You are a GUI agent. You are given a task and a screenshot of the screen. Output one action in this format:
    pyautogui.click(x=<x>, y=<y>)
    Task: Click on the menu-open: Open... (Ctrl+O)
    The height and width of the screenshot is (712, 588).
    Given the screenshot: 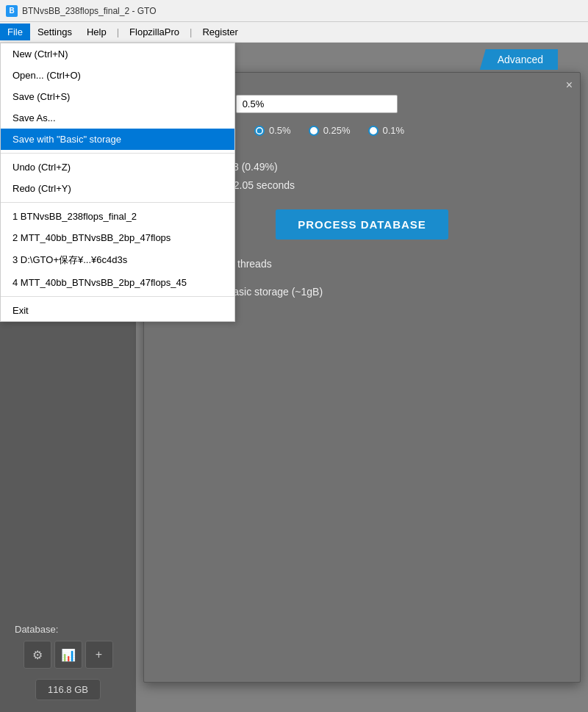 What is the action you would take?
    pyautogui.click(x=118, y=75)
    